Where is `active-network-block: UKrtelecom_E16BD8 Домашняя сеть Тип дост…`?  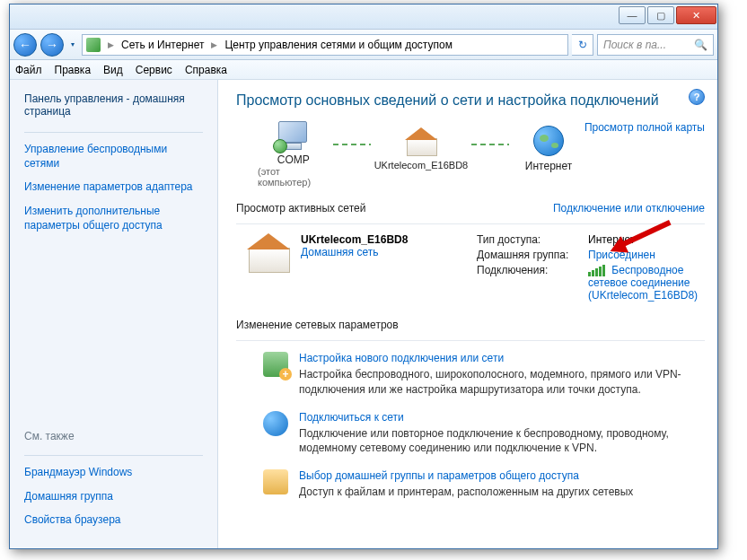
active-network-block: UKrtelecom_E16BD8 Домашняя сеть Тип дост… is located at coordinates (476, 269).